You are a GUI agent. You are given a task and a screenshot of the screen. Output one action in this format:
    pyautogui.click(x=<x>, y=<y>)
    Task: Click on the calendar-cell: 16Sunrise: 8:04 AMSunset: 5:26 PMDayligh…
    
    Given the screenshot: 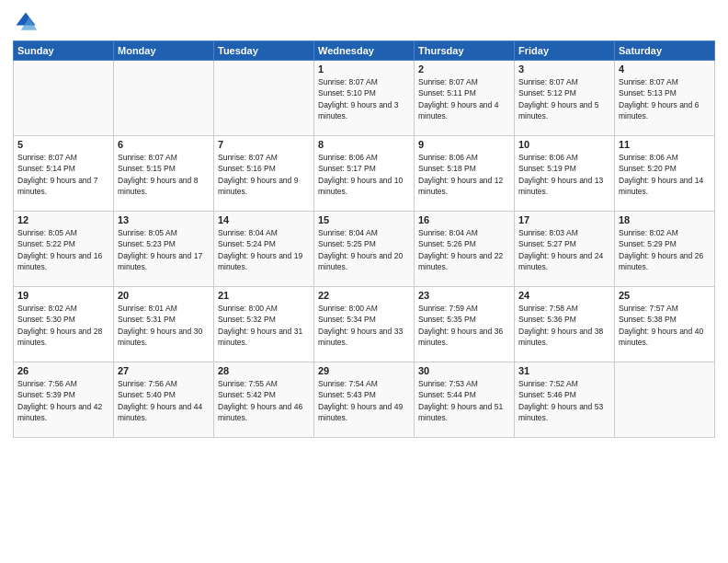 What is the action you would take?
    pyautogui.click(x=465, y=249)
    